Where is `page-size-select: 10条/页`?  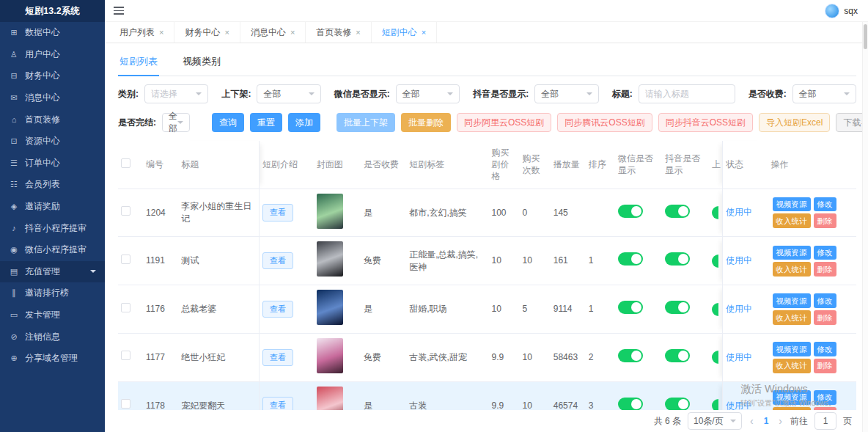 page-size-select: 10条/页 is located at coordinates (715, 421).